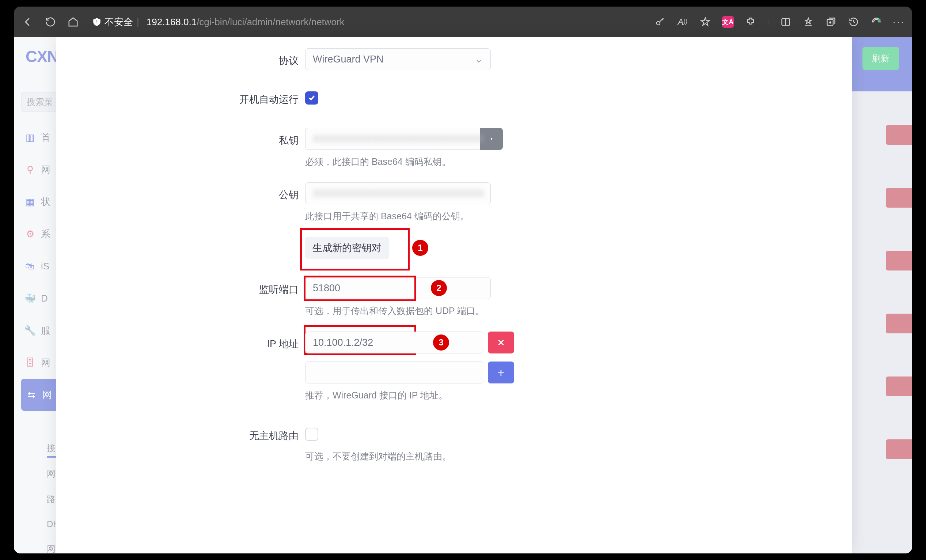 This screenshot has height=560, width=926. I want to click on refresh-icon, so click(50, 22).